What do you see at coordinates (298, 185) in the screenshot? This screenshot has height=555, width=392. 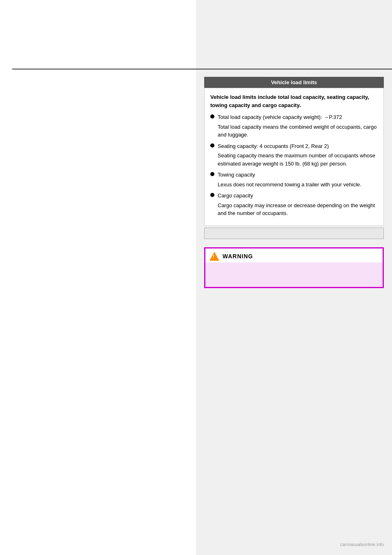 I see `sub-text-3: Lexus does not recommend towing a traile…` at bounding box center [298, 185].